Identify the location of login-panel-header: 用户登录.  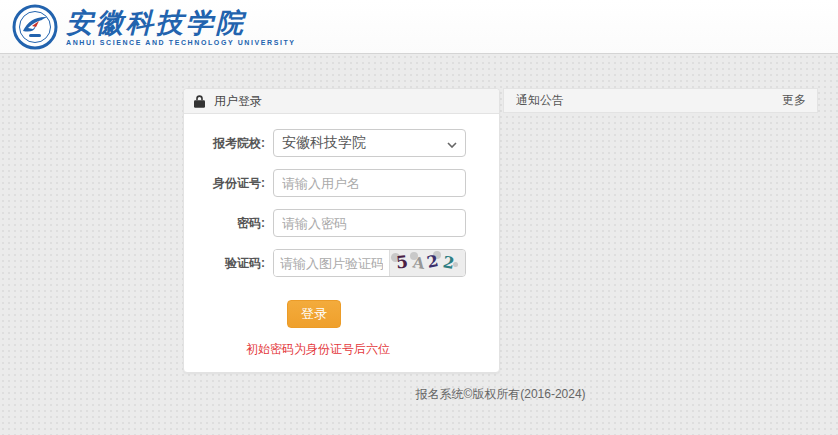
(342, 102).